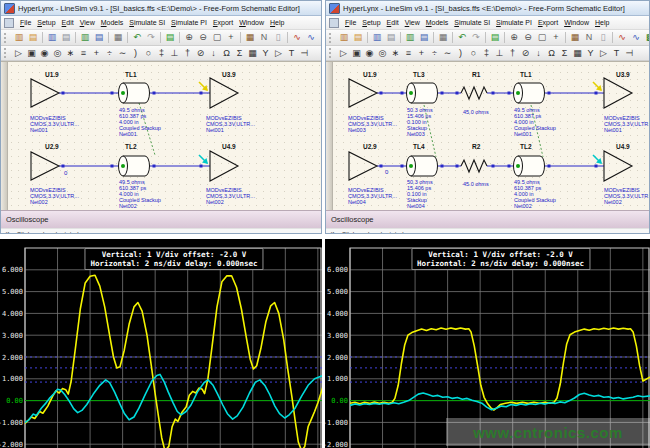  Describe the element at coordinates (472, 22) in the screenshot. I see `menu-item-simulate-si: Simulate SI` at that location.